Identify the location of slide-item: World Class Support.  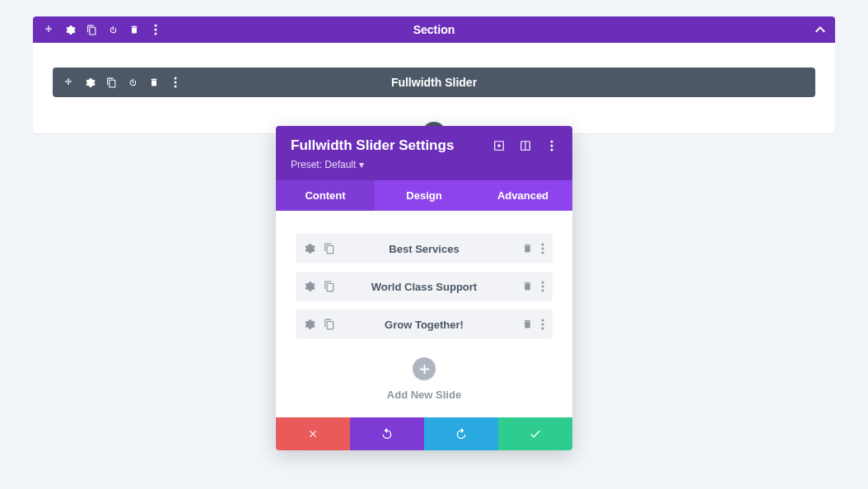
(424, 286).